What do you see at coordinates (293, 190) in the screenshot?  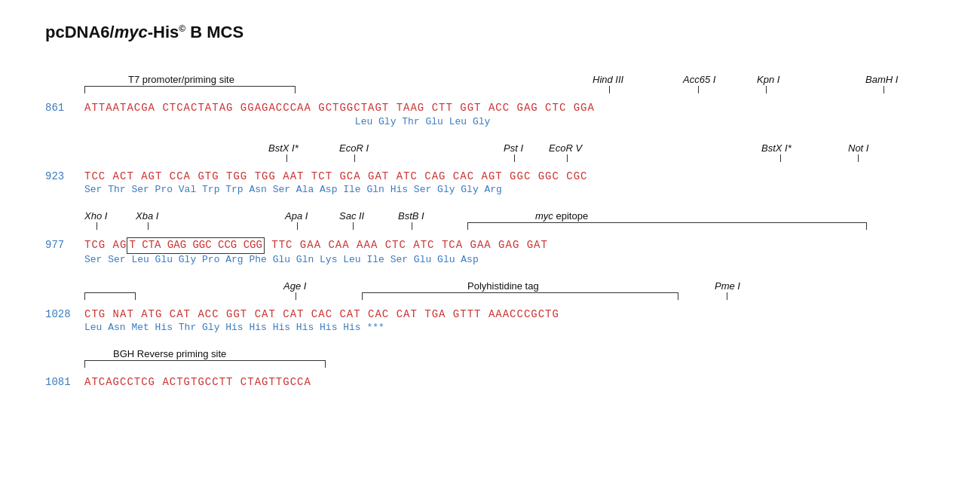 I see `aa-seq-923: Ser Thr Ser Pro Val Trp Trp Asn Ser Ala …` at bounding box center [293, 190].